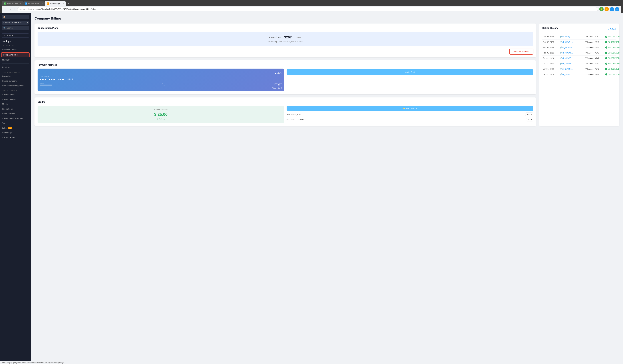  I want to click on next-billing-date: Next Billing Date: Thursday, March 2 202…, so click(285, 41).